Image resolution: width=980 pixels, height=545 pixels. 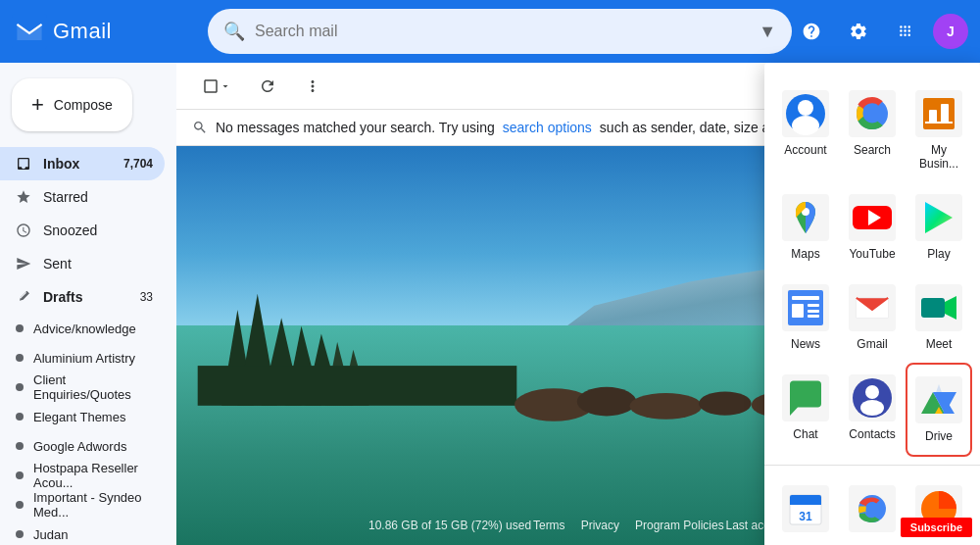 I want to click on privacy-link: Privacy, so click(x=600, y=525).